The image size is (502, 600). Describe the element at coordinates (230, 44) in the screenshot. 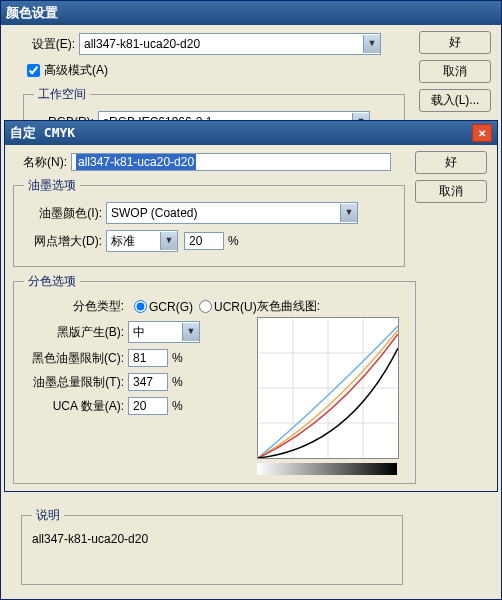

I see `settings-select: all347-k81-uca20-d20 ▼` at that location.